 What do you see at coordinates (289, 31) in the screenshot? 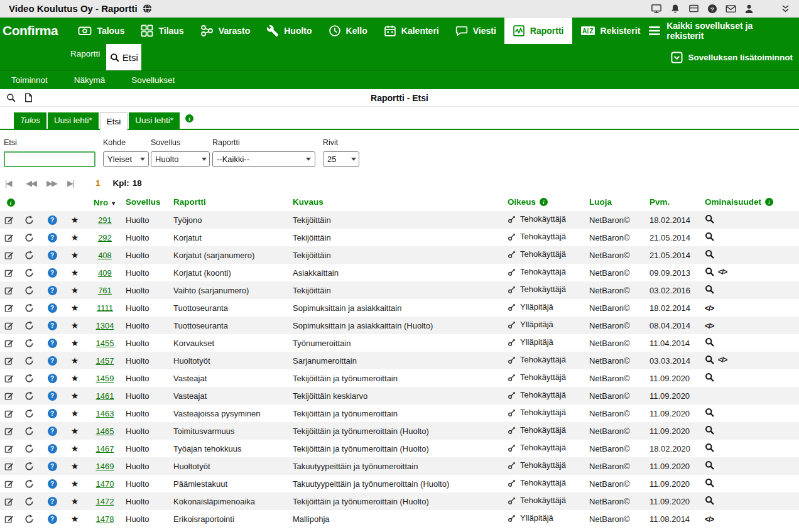
I see `nav-item-huolto: Huolto` at bounding box center [289, 31].